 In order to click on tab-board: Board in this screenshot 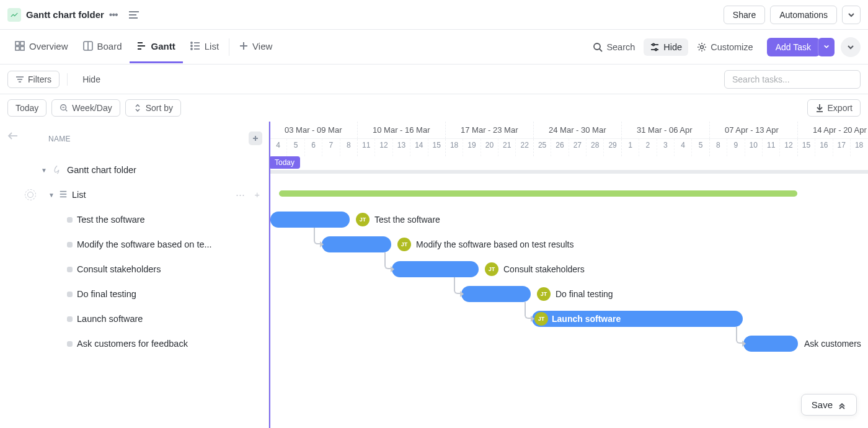, I will do `click(103, 47)`.